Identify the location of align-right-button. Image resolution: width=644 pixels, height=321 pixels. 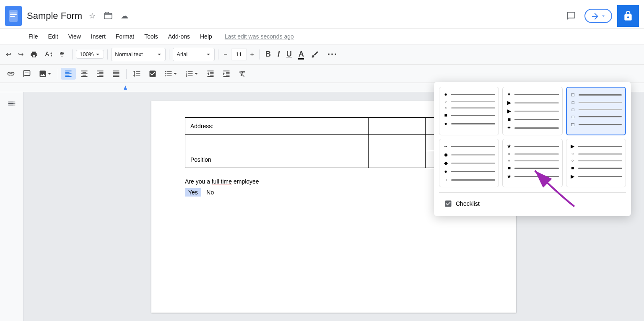
(100, 74).